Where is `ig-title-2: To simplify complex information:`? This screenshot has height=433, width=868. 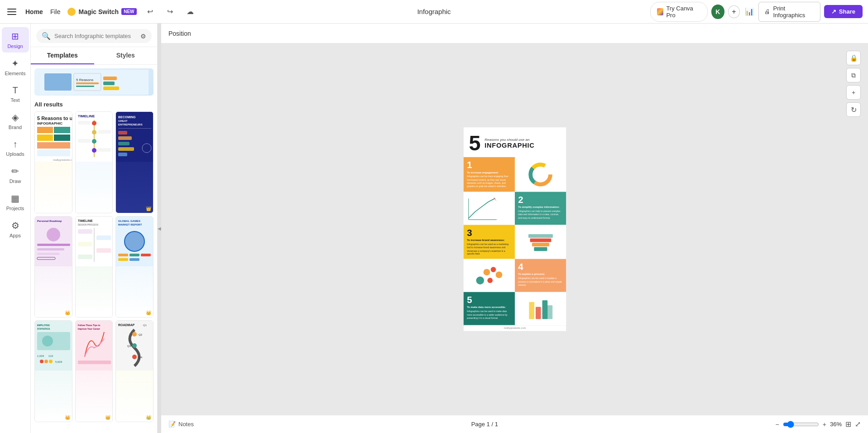
ig-title-2: To simplify complex information: is located at coordinates (541, 207).